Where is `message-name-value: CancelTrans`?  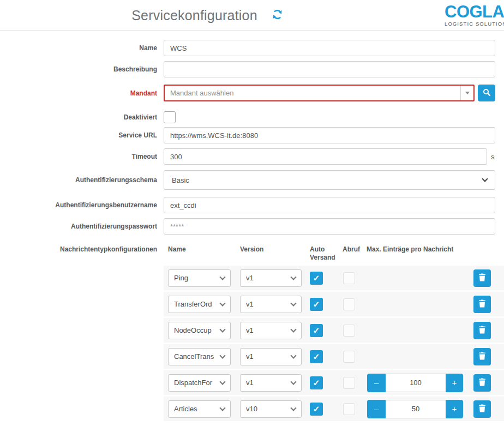 message-name-value: CancelTrans is located at coordinates (197, 357).